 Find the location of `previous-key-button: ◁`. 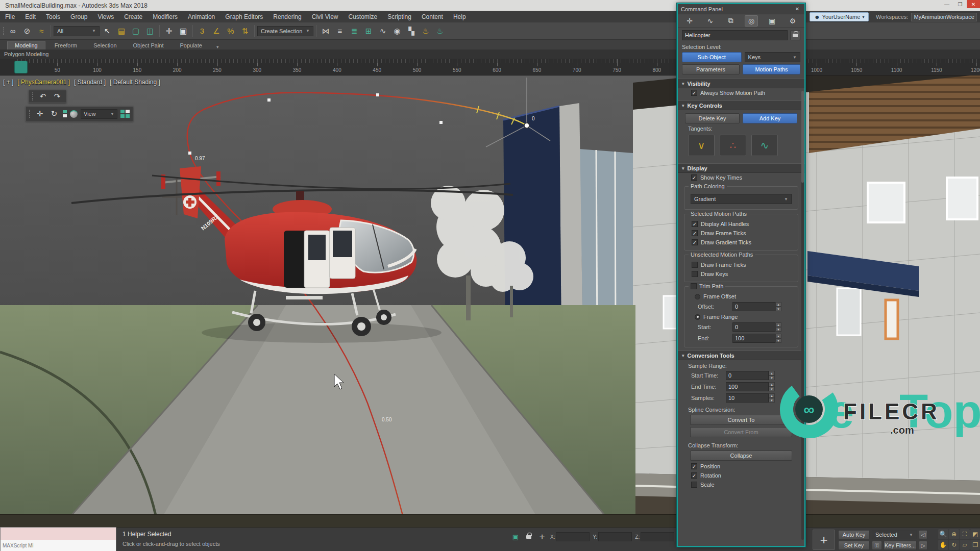

previous-key-button: ◁ is located at coordinates (923, 535).